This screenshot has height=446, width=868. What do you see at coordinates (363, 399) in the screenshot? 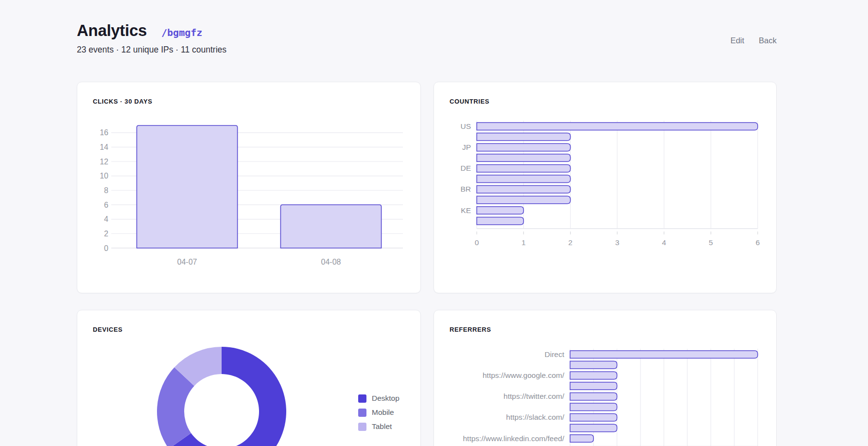
I see `desktop-swatch-icon` at bounding box center [363, 399].